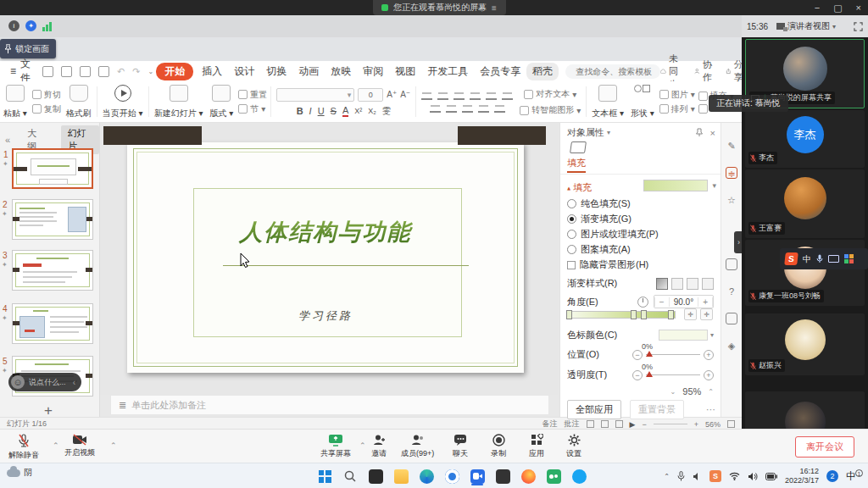 This screenshot has height=488, width=868. What do you see at coordinates (704, 71) in the screenshot?
I see `collaborate-button: 协作` at bounding box center [704, 71].